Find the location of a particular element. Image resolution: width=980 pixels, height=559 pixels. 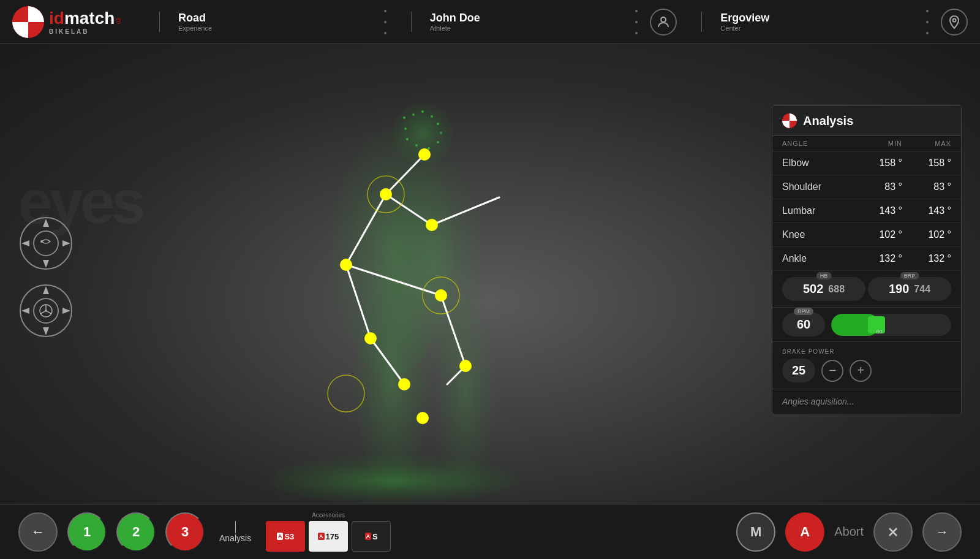

angle-max-lumbar: 143 ° is located at coordinates (927, 211).